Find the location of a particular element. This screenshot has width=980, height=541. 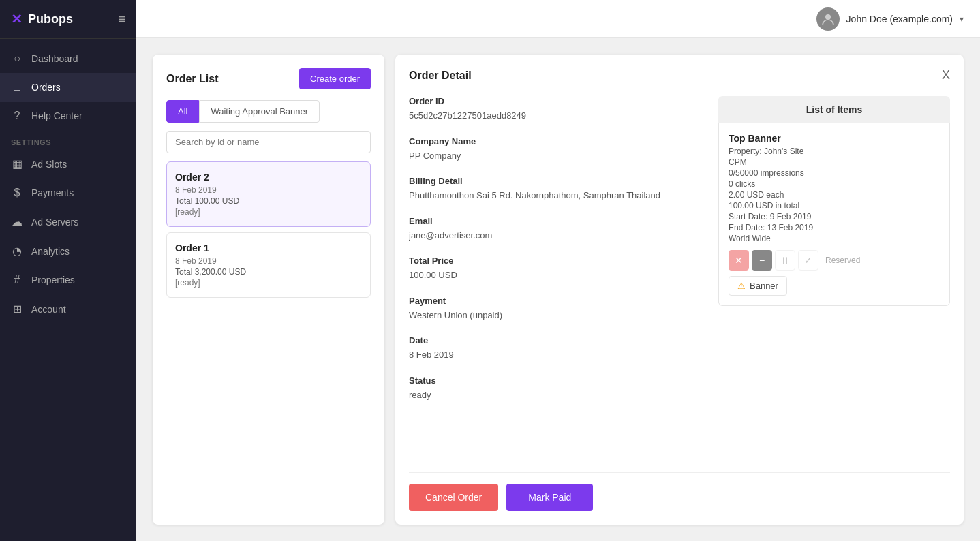

item-pause-button: ⏸ is located at coordinates (785, 260).